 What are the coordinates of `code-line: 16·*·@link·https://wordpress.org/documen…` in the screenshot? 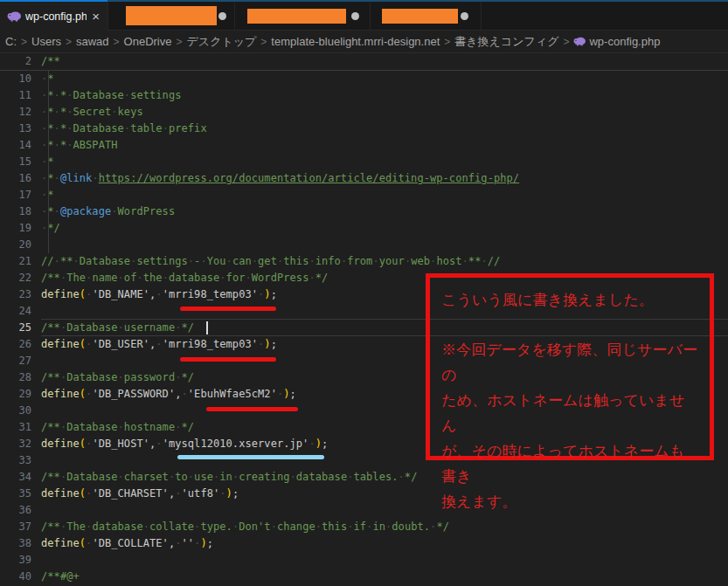 It's located at (364, 178).